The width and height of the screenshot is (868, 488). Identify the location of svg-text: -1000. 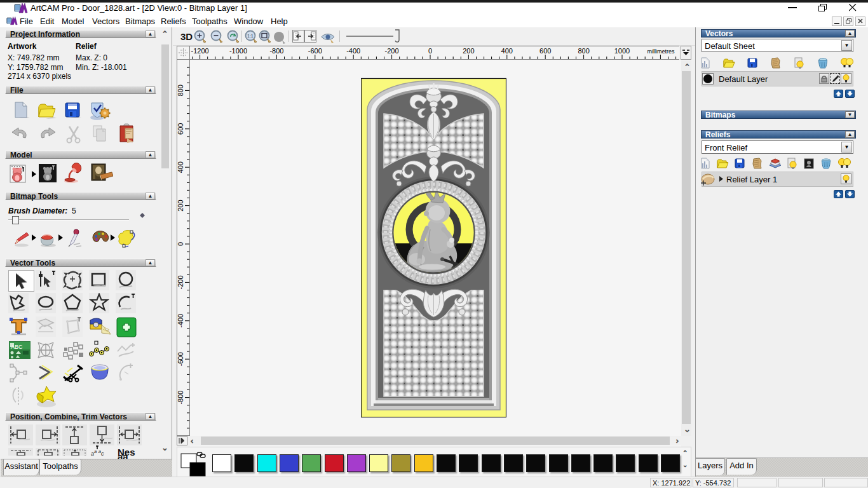
(238, 51).